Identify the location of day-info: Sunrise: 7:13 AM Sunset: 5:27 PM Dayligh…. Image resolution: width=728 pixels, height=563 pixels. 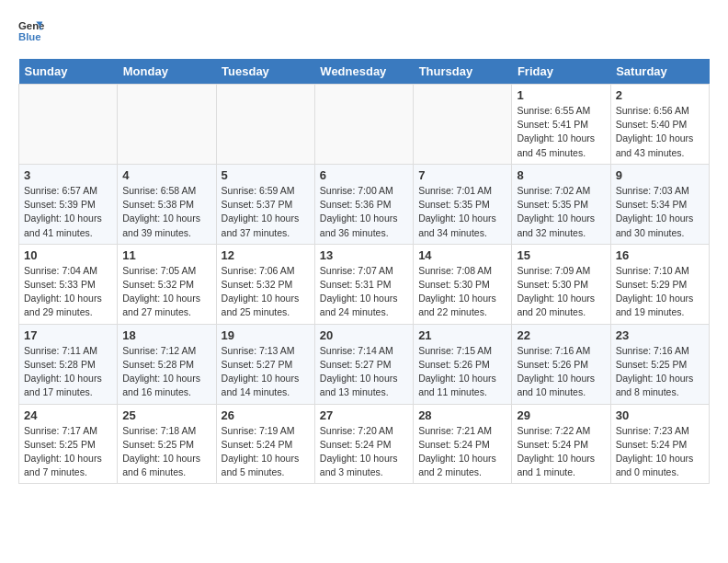
(266, 372).